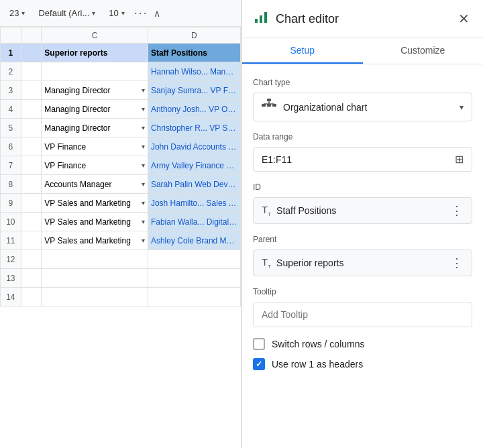 The width and height of the screenshot is (483, 448). What do you see at coordinates (362, 107) in the screenshot?
I see `chart-type-selector: Organizational chart ▾` at bounding box center [362, 107].